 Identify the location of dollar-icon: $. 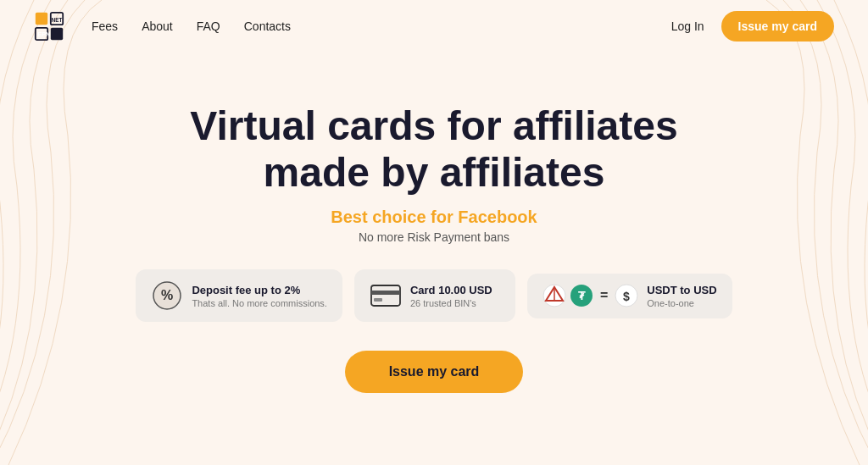
(626, 296).